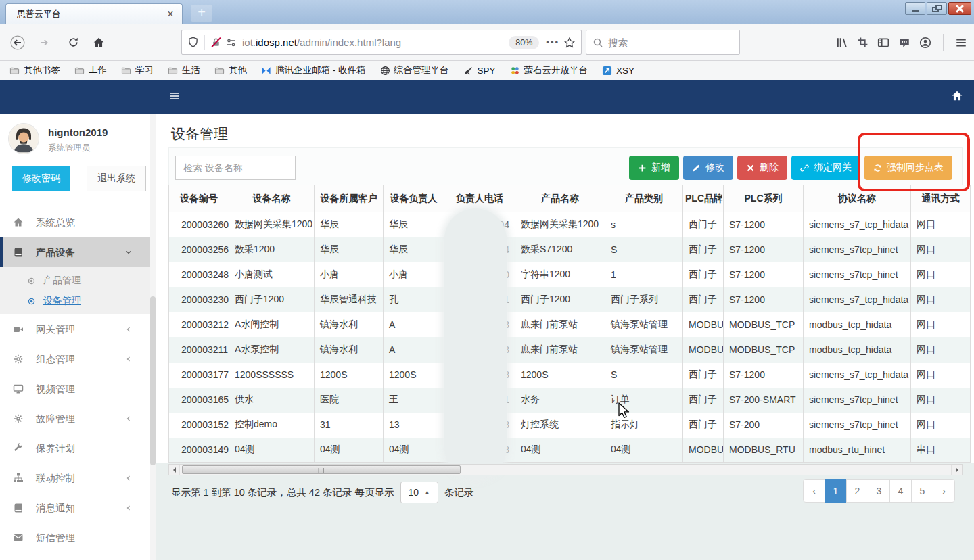  Describe the element at coordinates (480, 70) in the screenshot. I see `bookmark-item: SPY` at that location.